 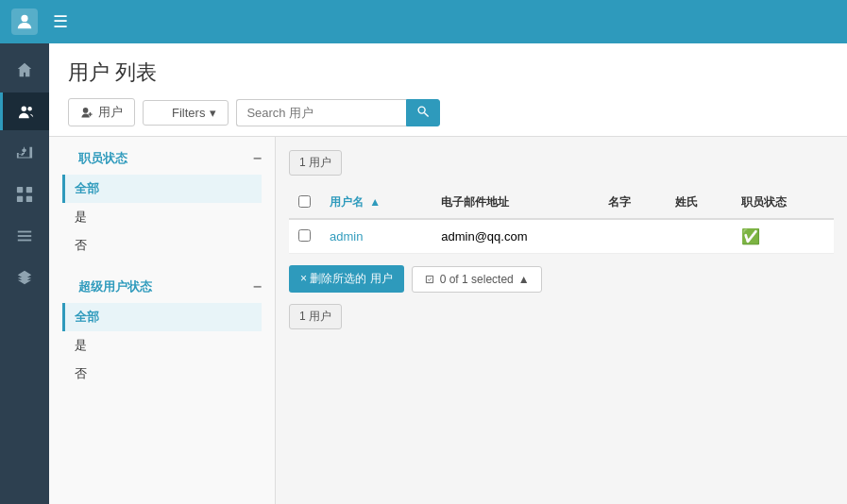 I want to click on col-staff-status: 职员状态, so click(x=783, y=203).